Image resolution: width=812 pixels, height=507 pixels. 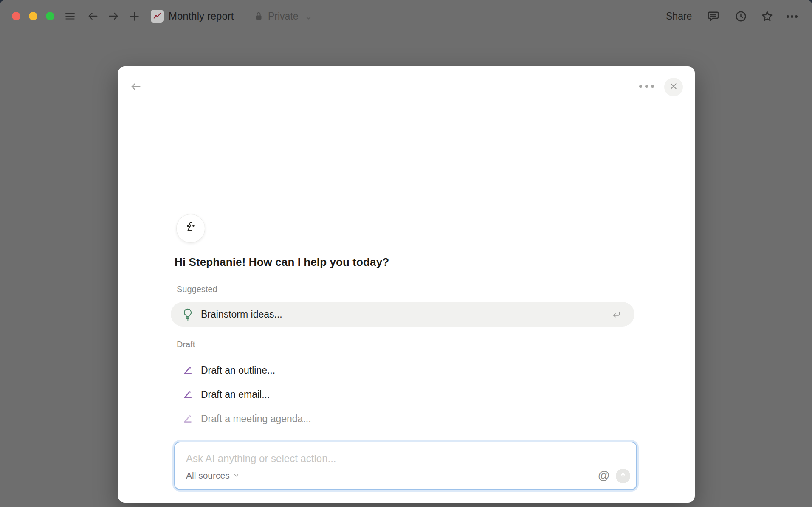 What do you see at coordinates (16, 16) in the screenshot?
I see `traffic-light-close-button` at bounding box center [16, 16].